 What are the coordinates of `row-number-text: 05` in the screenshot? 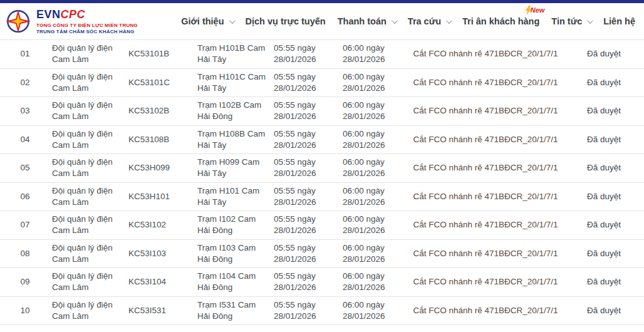 It's located at (25, 168).